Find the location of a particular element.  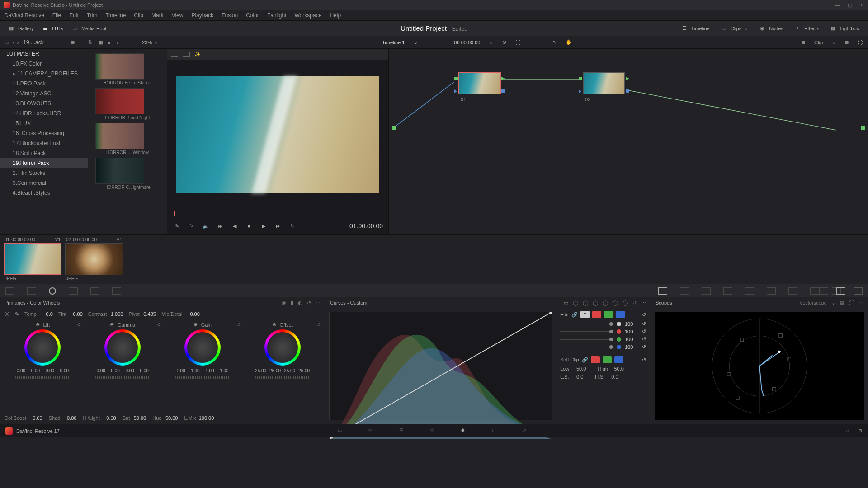

home-icon is located at coordinates (9, 431).